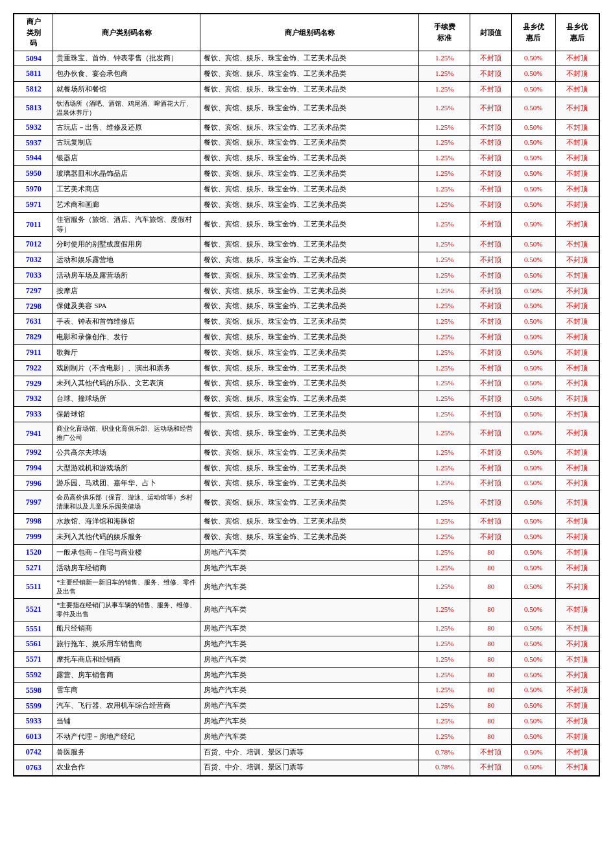 The image size is (613, 868). Describe the element at coordinates (307, 586) in the screenshot. I see `table-row: 5511*主要经销新一新旧车的销售、服务、维修、零件及出售房地产汽车类1.25%…` at that location.